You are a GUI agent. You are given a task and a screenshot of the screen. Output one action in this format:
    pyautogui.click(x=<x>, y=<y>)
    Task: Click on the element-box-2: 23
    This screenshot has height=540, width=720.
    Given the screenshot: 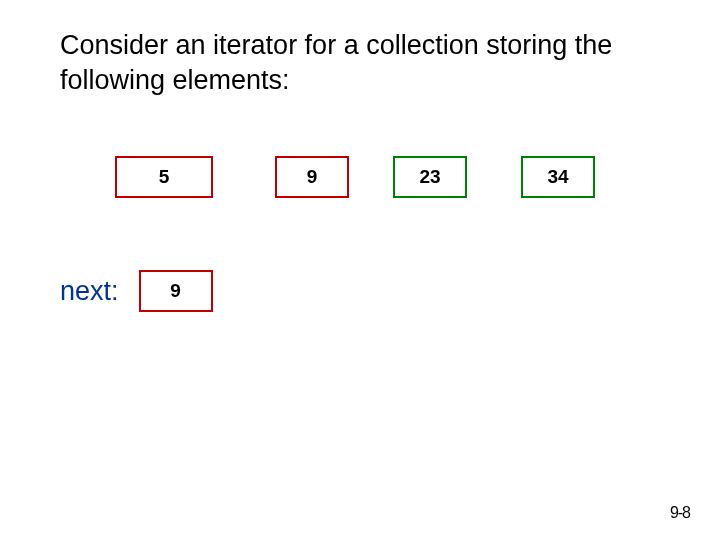 What is the action you would take?
    pyautogui.click(x=430, y=177)
    